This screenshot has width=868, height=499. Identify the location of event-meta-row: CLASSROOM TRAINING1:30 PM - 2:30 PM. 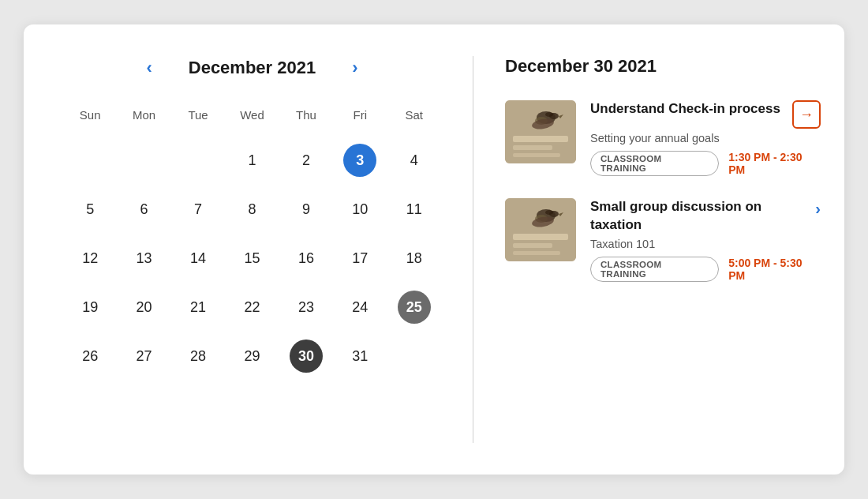
(705, 163).